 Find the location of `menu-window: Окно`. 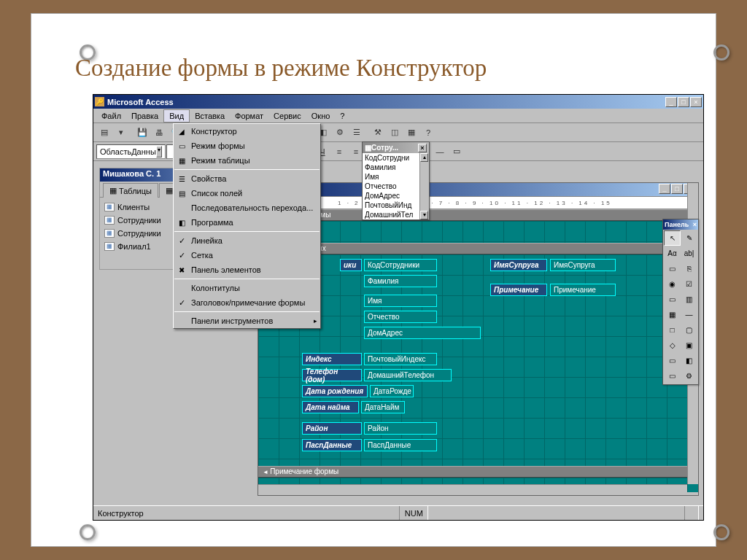

menu-window: Окно is located at coordinates (321, 116).